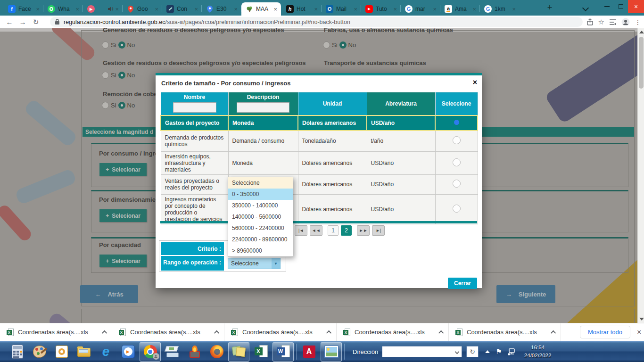 The height and width of the screenshot is (362, 644). Describe the element at coordinates (61, 352) in the screenshot. I see `taskbar-outlook` at that location.